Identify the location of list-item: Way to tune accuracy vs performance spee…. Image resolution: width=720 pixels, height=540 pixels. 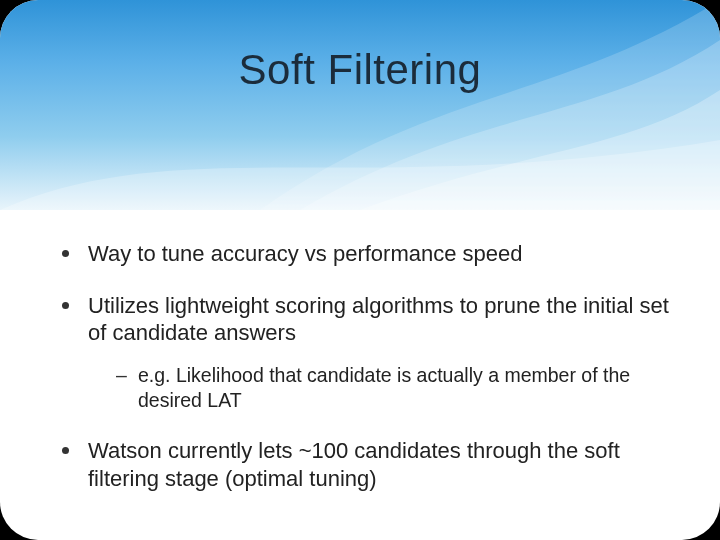
(367, 254).